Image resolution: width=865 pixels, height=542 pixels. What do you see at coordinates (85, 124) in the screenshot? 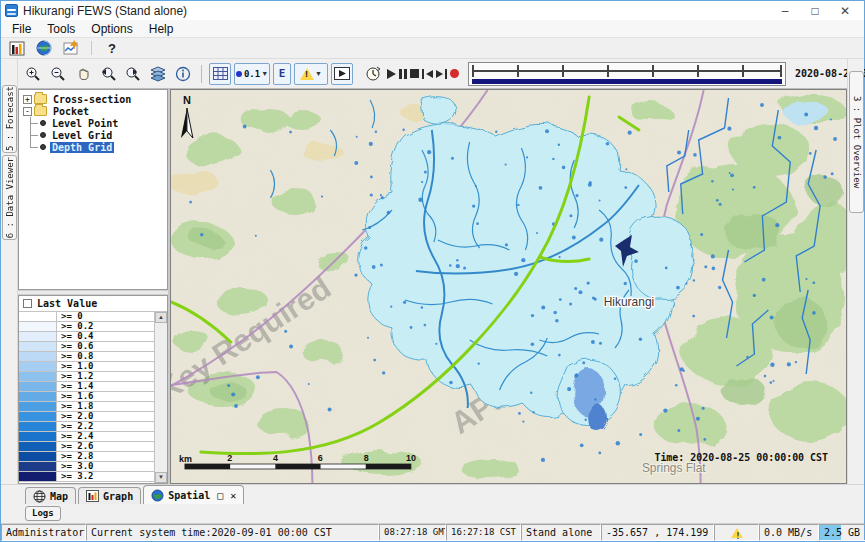
I see `tree-node-label: Level Point` at bounding box center [85, 124].